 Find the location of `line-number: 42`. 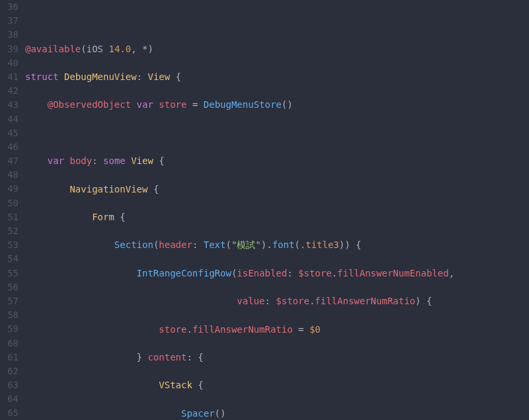

line-number: 42 is located at coordinates (9, 91).